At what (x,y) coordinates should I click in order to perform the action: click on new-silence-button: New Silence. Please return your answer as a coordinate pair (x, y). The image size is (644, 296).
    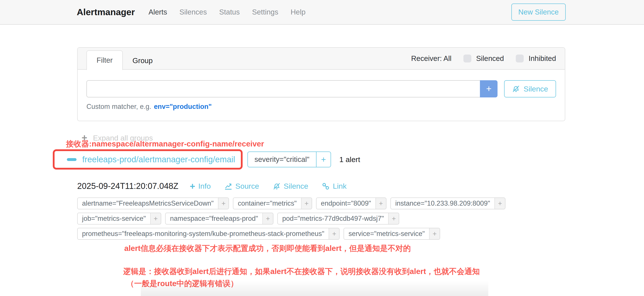
    Looking at the image, I should click on (538, 12).